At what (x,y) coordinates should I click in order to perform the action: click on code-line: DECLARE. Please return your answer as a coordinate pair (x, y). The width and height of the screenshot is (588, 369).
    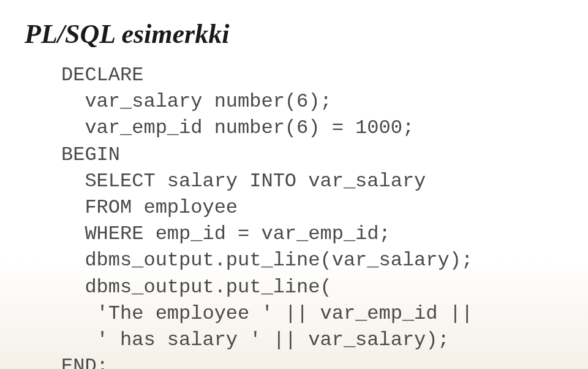
    Looking at the image, I should click on (102, 75).